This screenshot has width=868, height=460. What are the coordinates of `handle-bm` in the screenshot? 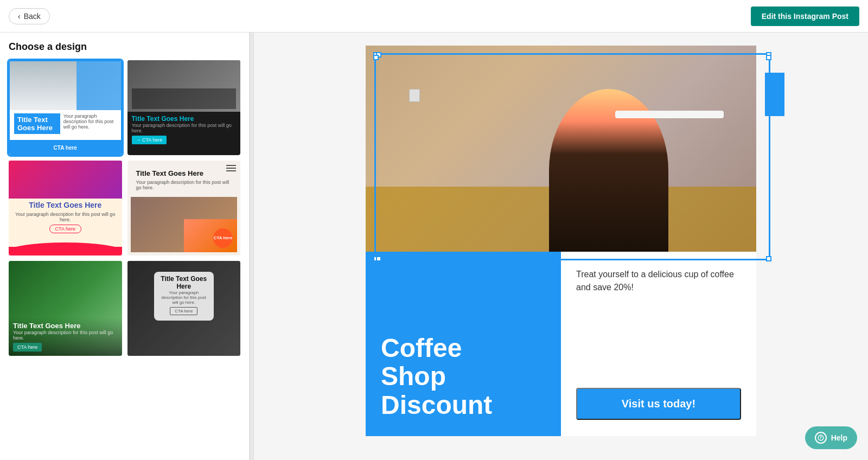 It's located at (379, 259).